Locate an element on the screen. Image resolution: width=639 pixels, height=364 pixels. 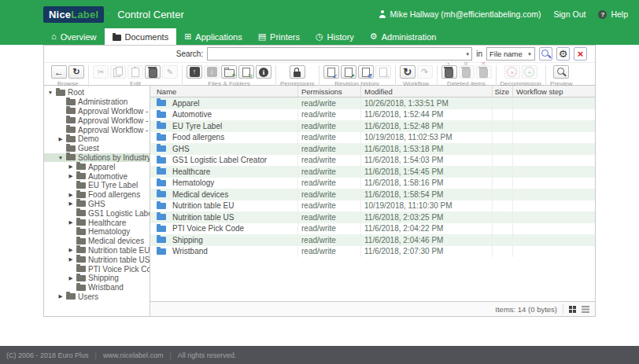
tree-item: Hematology is located at coordinates (97, 232).